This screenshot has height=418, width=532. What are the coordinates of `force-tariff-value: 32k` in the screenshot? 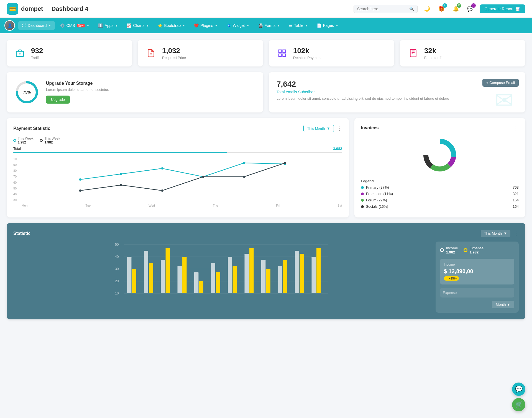 It's located at (433, 51).